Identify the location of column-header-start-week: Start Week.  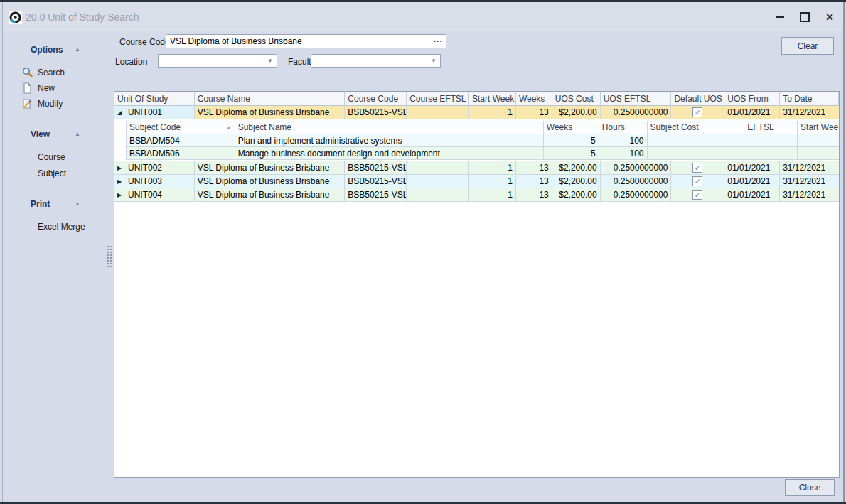
(493, 99).